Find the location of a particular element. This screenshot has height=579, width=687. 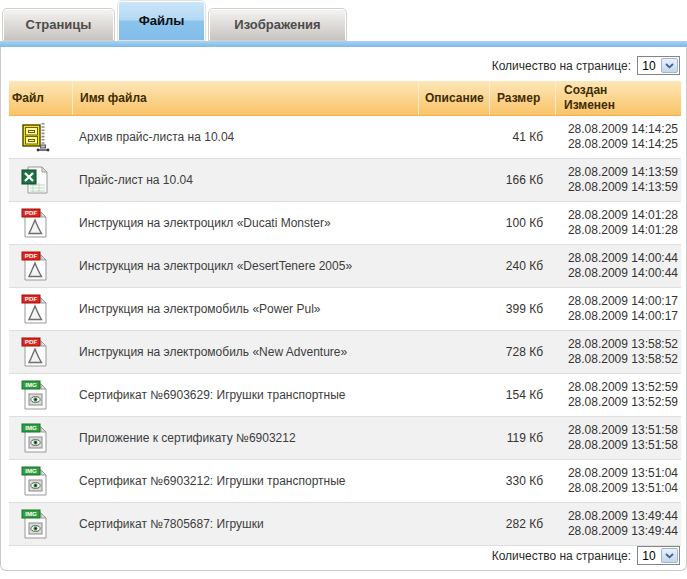

tab-files: Файлы is located at coordinates (162, 20).